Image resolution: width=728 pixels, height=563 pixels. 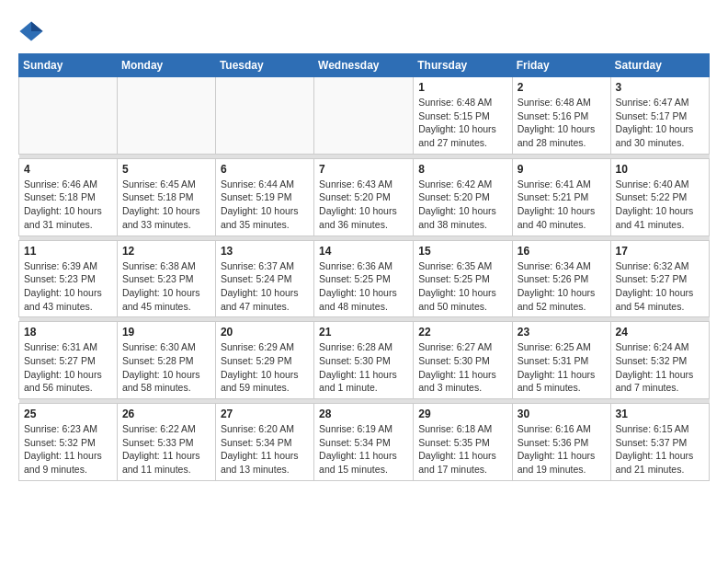 I want to click on day-info: Sunrise: 6:48 AM Sunset: 5:15 PM Dayligh…, so click(x=462, y=123).